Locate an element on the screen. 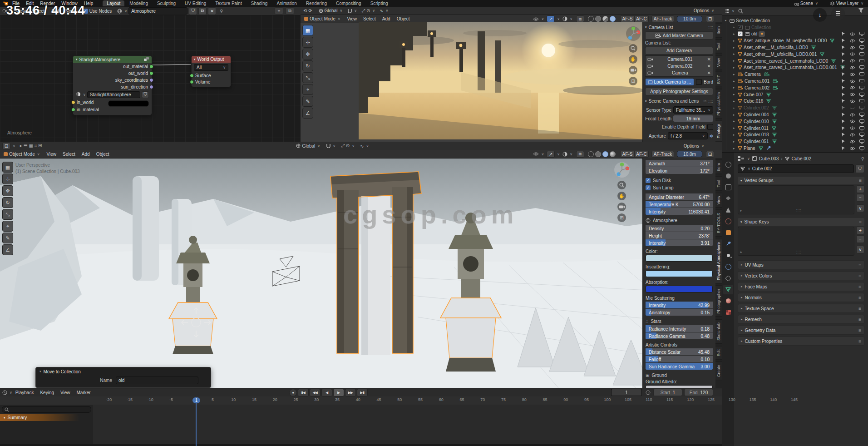 The height and width of the screenshot is (446, 868). wireframe-shading-button is located at coordinates (591, 19).